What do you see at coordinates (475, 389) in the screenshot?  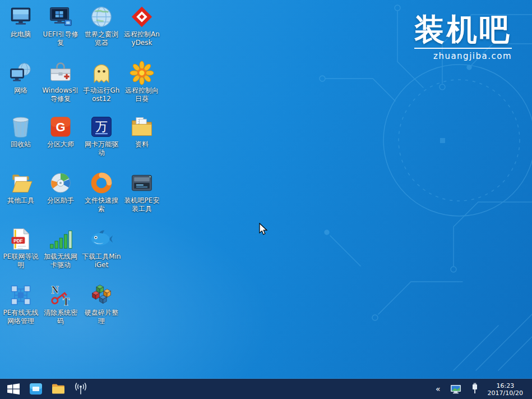 I see `tray-device-icon` at bounding box center [475, 389].